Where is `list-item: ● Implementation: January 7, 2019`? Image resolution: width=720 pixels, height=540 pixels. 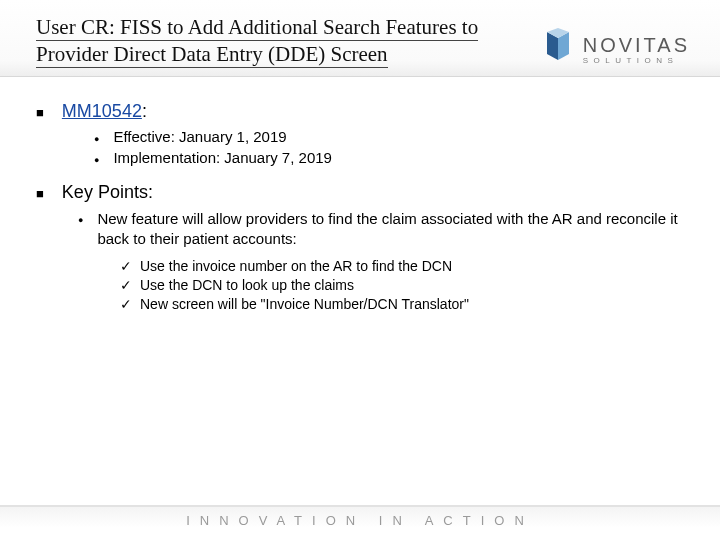 list-item: ● Implementation: January 7, 2019 is located at coordinates (389, 158).